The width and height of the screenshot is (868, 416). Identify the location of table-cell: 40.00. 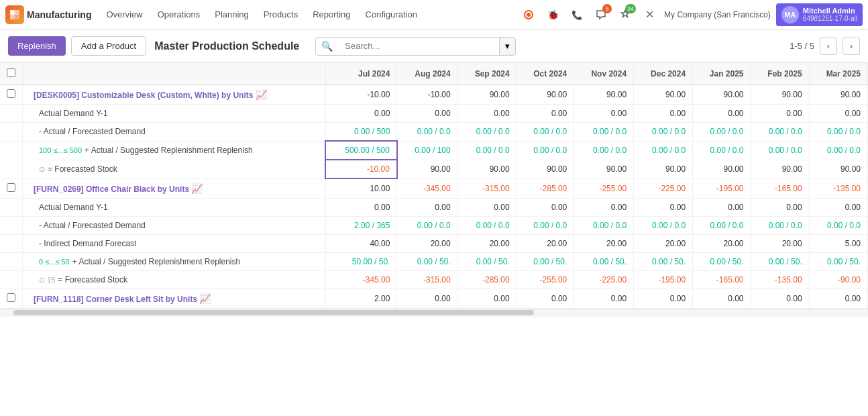
(361, 243).